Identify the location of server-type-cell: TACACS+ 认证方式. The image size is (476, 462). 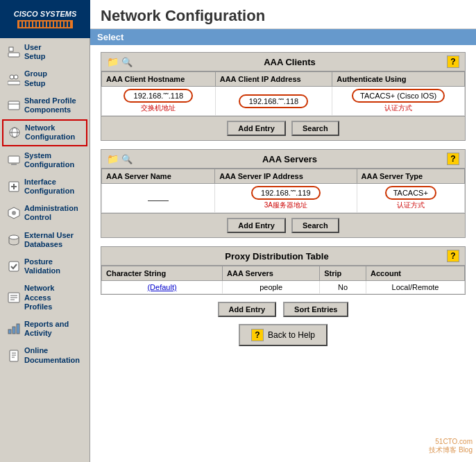
(411, 198).